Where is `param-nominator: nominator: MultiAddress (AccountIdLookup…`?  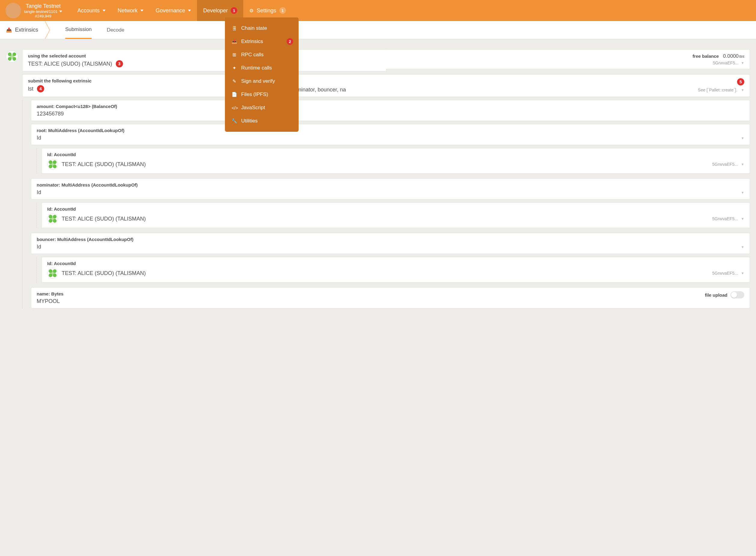 param-nominator: nominator: MultiAddress (AccountIdLookup… is located at coordinates (390, 189).